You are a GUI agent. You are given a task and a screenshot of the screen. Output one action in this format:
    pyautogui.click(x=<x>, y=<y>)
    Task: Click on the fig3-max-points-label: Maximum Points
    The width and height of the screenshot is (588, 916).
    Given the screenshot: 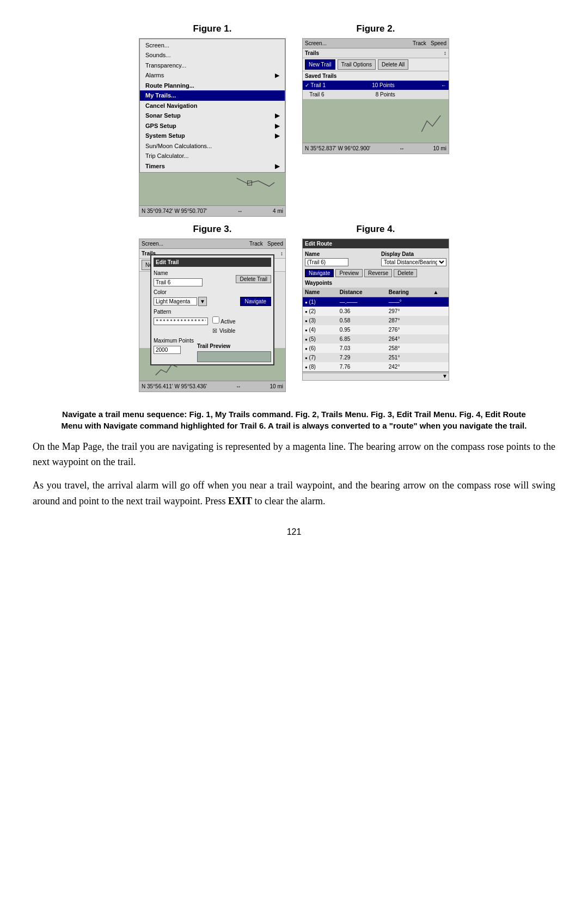 What is the action you would take?
    pyautogui.click(x=174, y=341)
    